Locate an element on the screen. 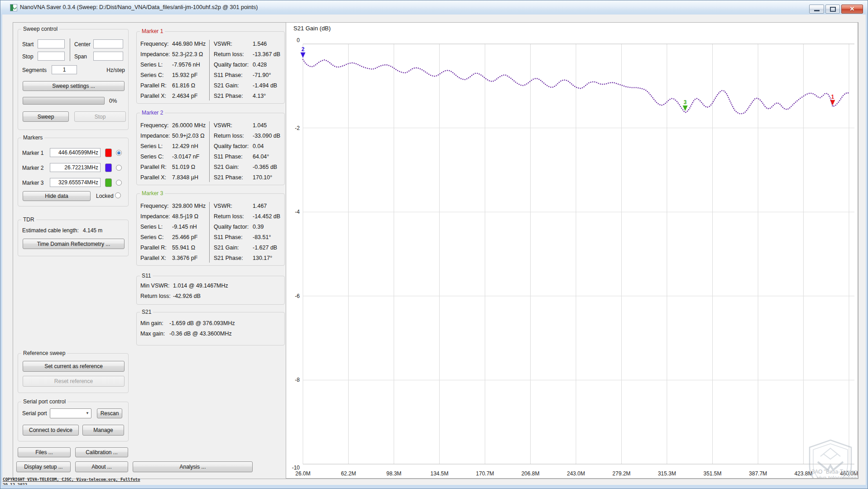  connect-device-button: Connect to device is located at coordinates (51, 430).